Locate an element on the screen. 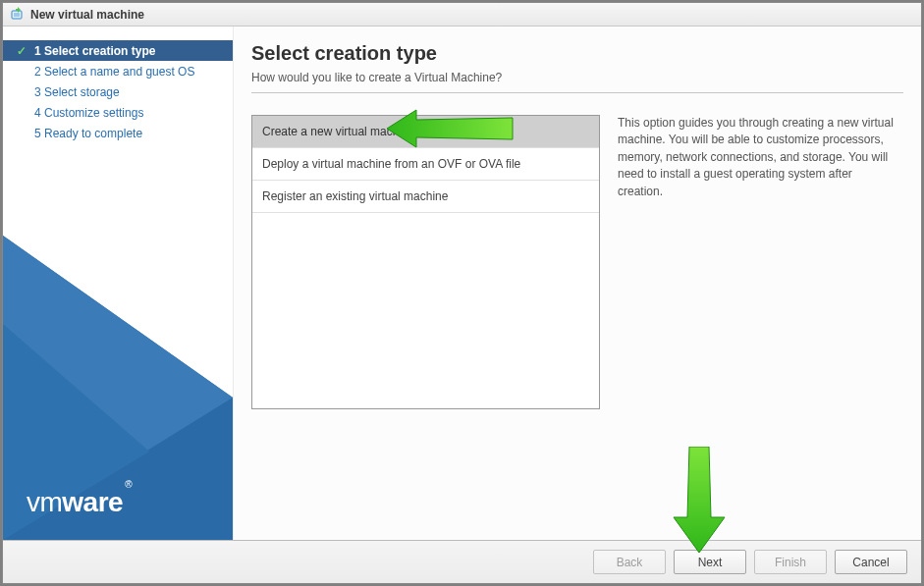  page-subheading: How would you like to create a Virtual M… is located at coordinates (577, 78).